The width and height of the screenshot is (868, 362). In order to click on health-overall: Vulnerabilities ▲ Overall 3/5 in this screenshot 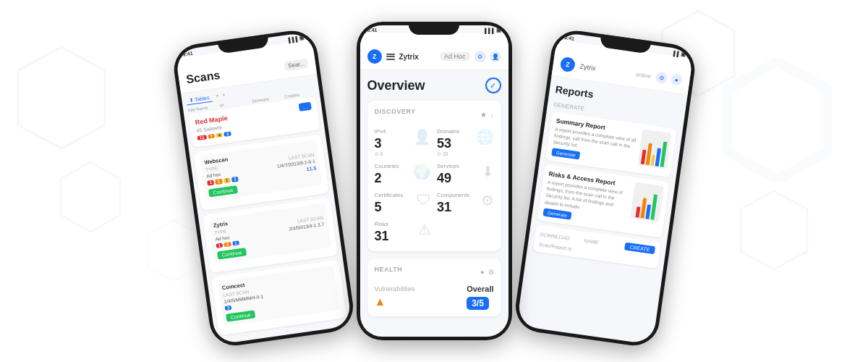, I will do `click(434, 297)`.